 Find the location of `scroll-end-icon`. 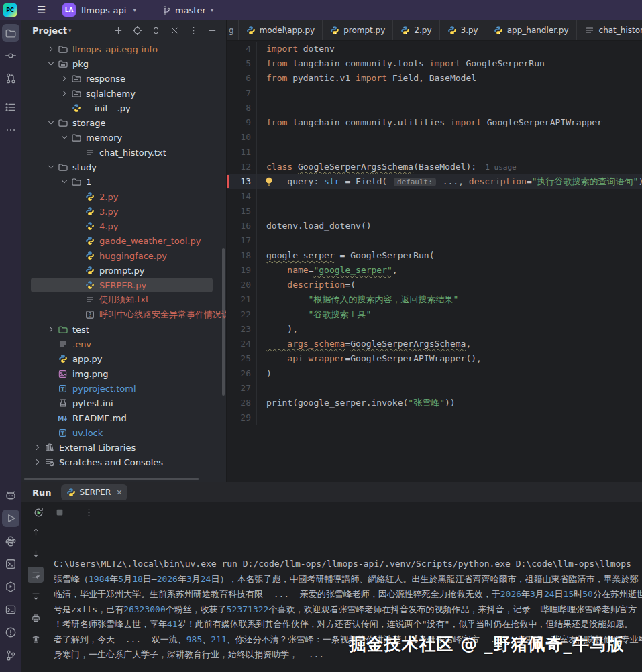

scroll-end-icon is located at coordinates (36, 597).